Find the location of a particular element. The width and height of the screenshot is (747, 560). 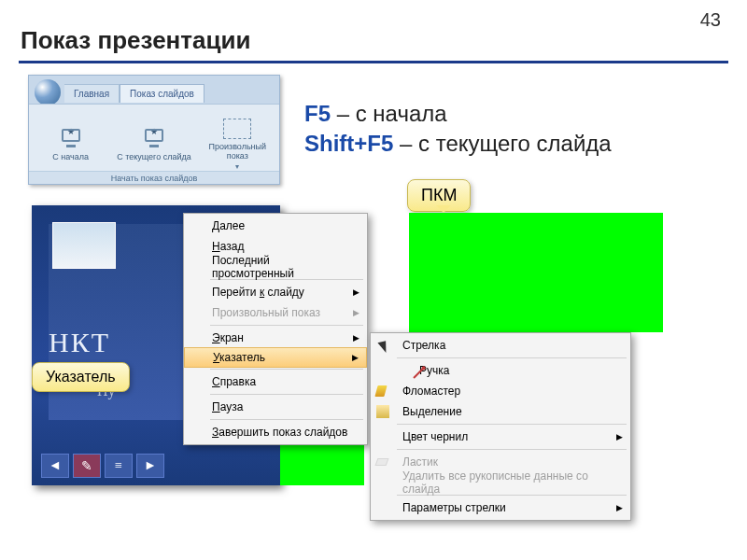

menu-item-label: Указатель is located at coordinates (239, 357).